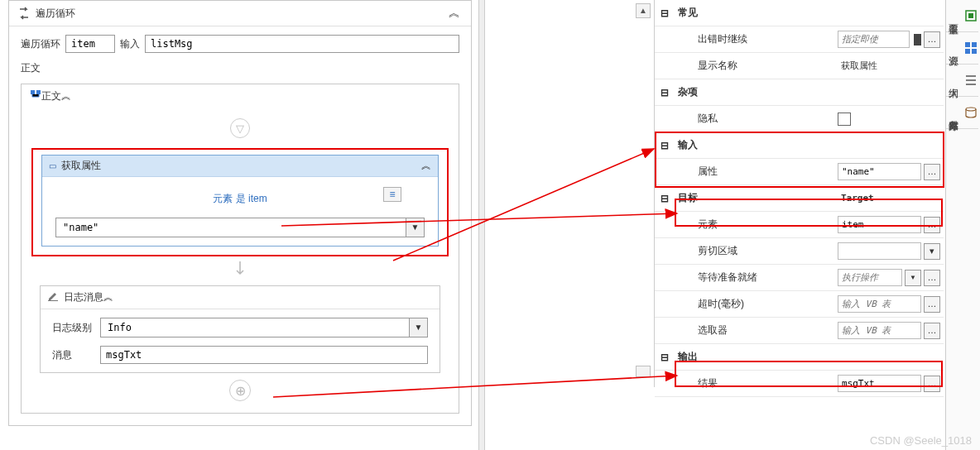  I want to click on scroll-up-button: ▲, so click(643, 11).